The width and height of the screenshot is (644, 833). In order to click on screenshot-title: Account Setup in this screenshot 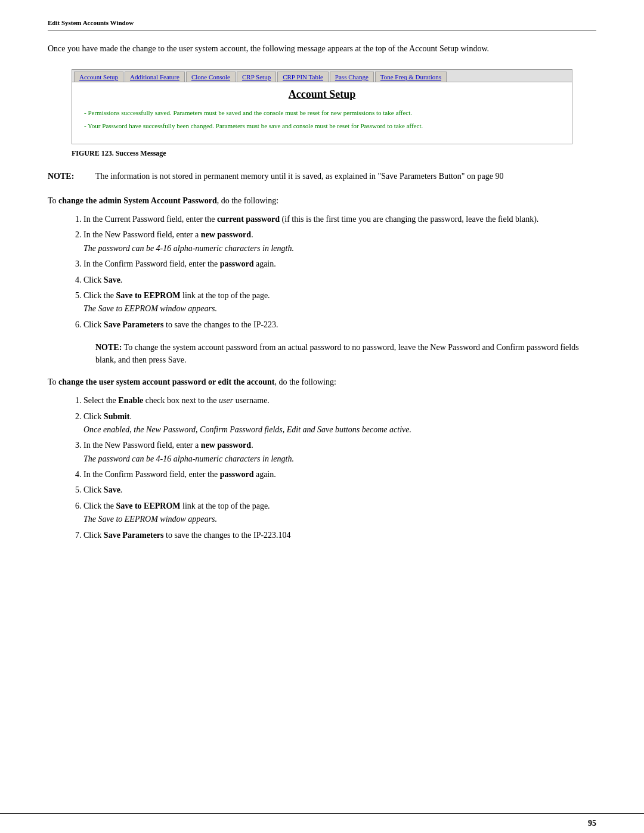, I will do `click(322, 94)`.